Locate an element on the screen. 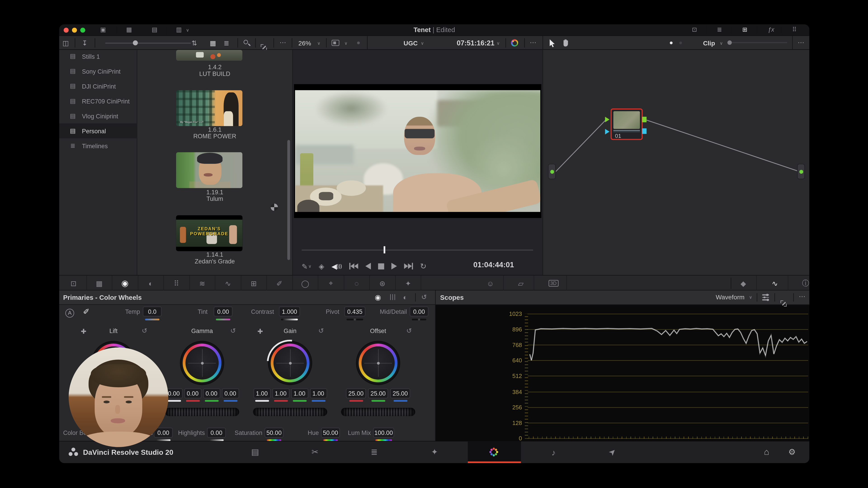  mute-button: ◀))) is located at coordinates (337, 266).